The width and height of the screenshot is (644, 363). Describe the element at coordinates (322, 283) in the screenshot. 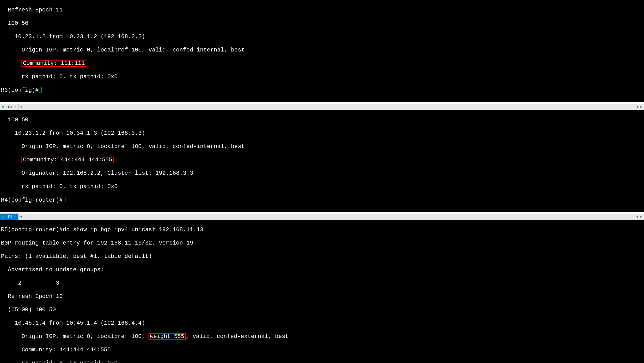

I see `output-line: 2 3` at that location.